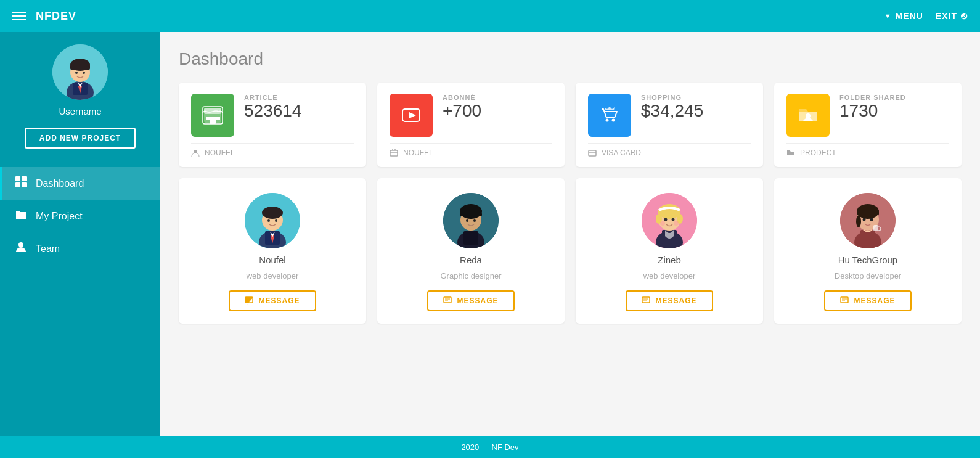 This screenshot has width=980, height=458. Describe the element at coordinates (411, 115) in the screenshot. I see `abonne-icon-box` at that location.